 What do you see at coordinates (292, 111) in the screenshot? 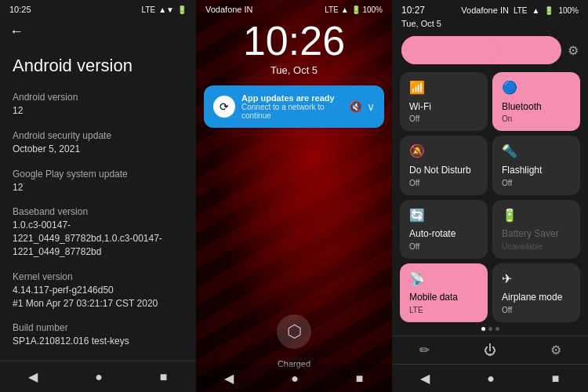
I see `notif-subtitle: Connect to a network to continue` at bounding box center [292, 111].